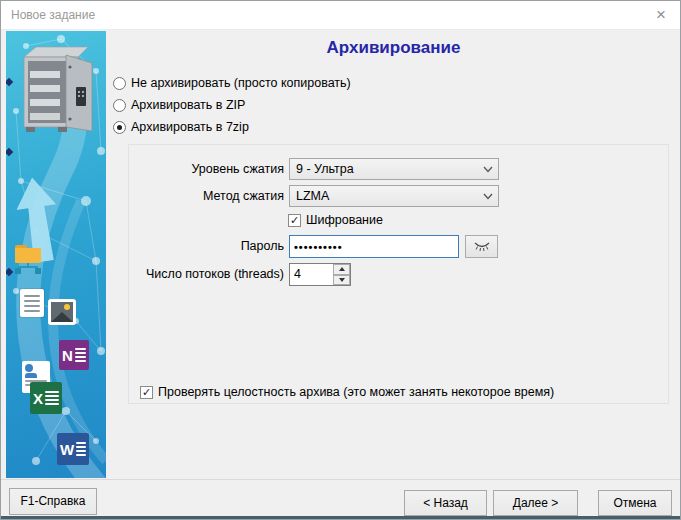  Describe the element at coordinates (356, 392) in the screenshot. I see `verify-label: Проверять целостность архива (это может …` at that location.